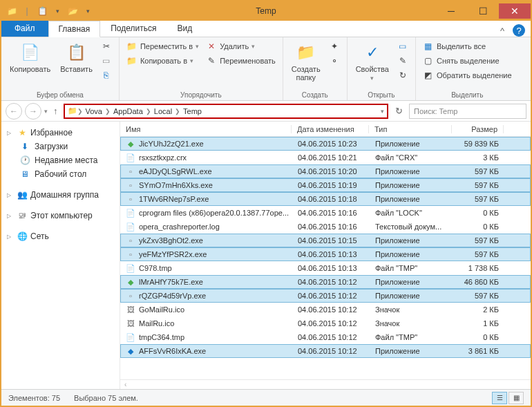  I want to click on column-type: Тип, so click(410, 129).